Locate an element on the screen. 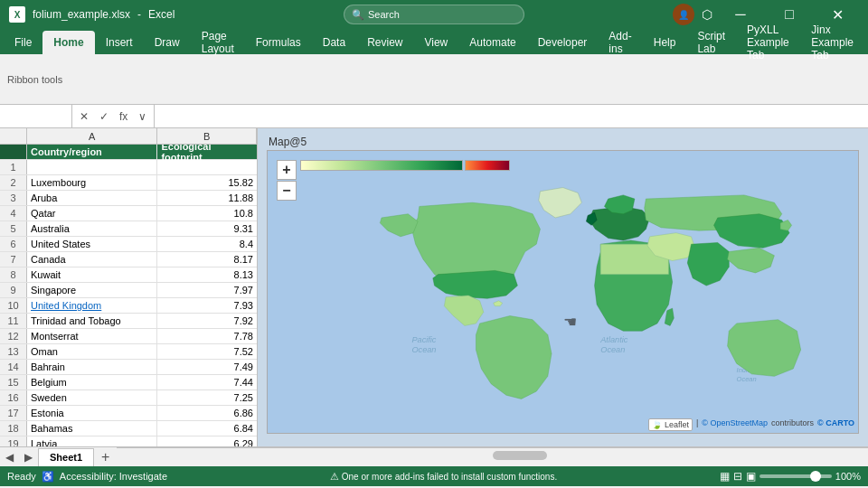 The width and height of the screenshot is (868, 488). tab-view: View is located at coordinates (436, 42).